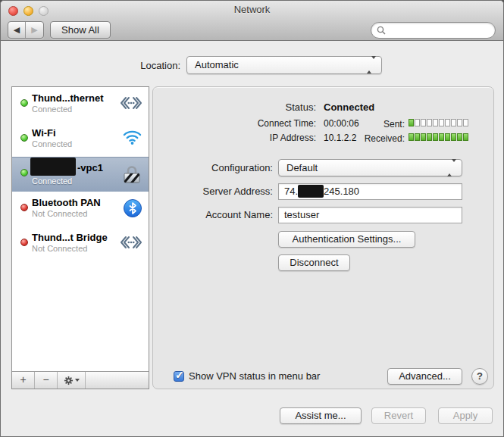  I want to click on gear-icon, so click(68, 380).